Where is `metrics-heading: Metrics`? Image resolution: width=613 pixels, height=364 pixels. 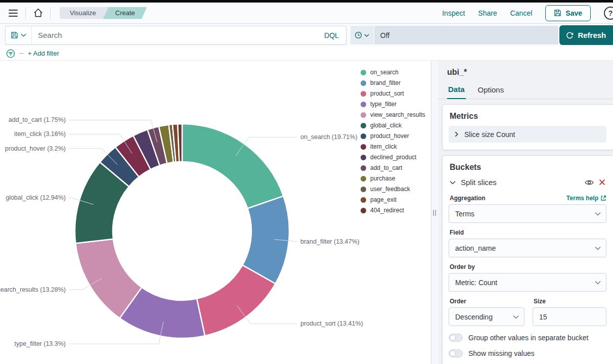 metrics-heading: Metrics is located at coordinates (528, 116).